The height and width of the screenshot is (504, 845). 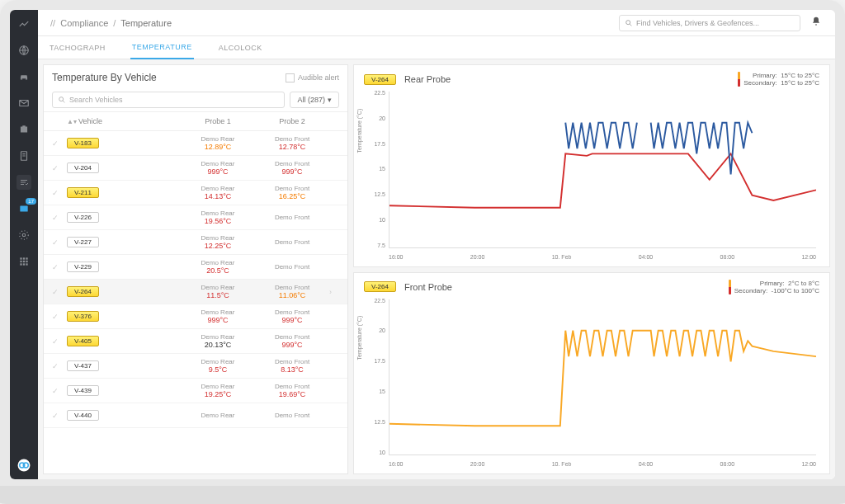 What do you see at coordinates (72, 122) in the screenshot?
I see `sort-icon: ▲▾` at bounding box center [72, 122].